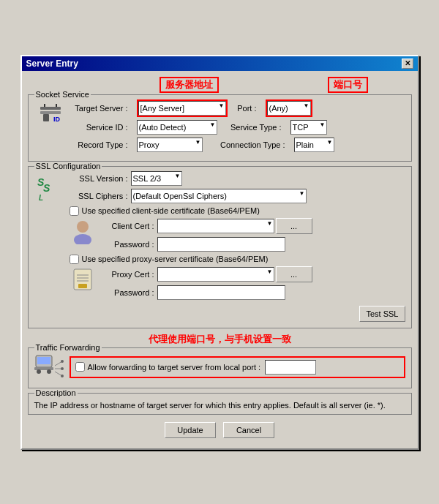  Describe the element at coordinates (235, 274) in the screenshot. I see `proxy-cert-input-row: ...` at that location.